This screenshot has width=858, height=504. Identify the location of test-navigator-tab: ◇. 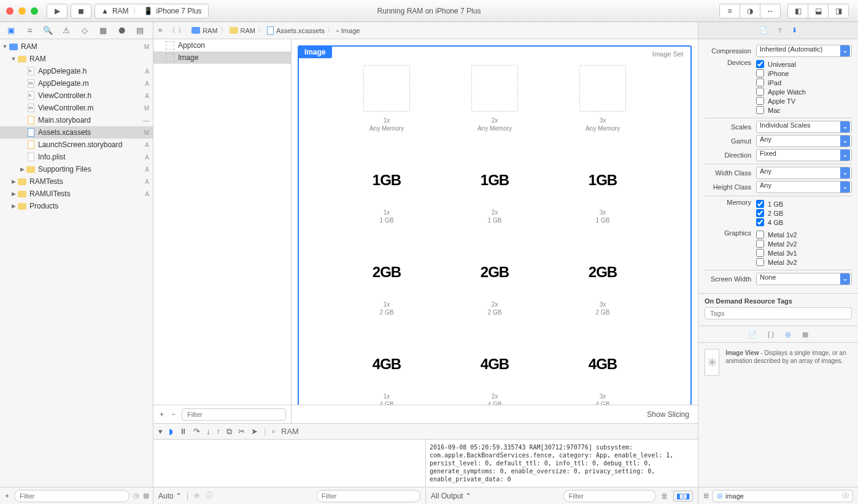
(85, 31).